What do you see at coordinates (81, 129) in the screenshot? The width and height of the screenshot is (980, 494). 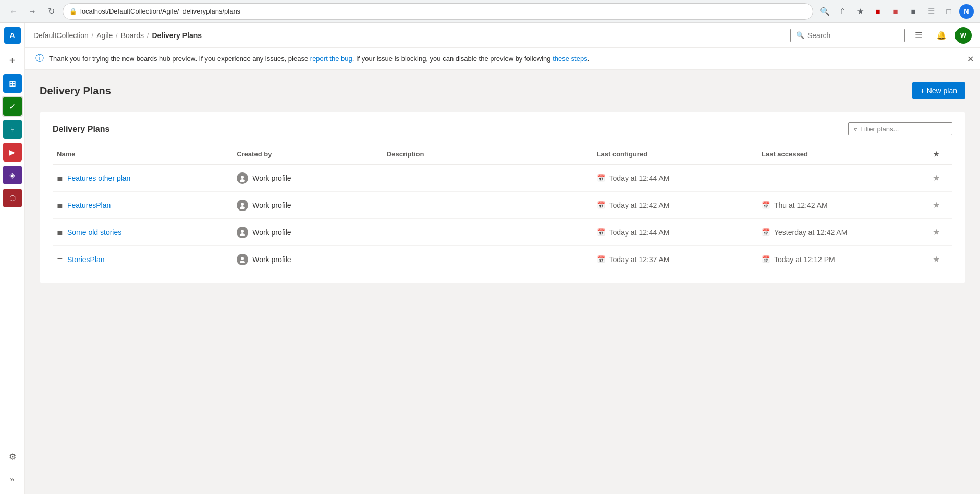 I see `plans-card-title: Delivery Plans` at bounding box center [81, 129].